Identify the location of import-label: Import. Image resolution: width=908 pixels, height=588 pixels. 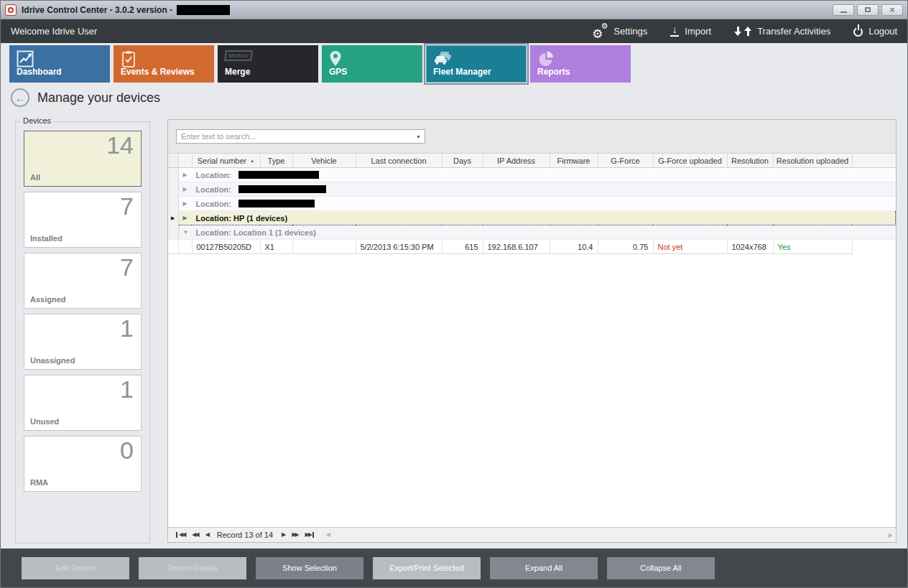
(698, 32).